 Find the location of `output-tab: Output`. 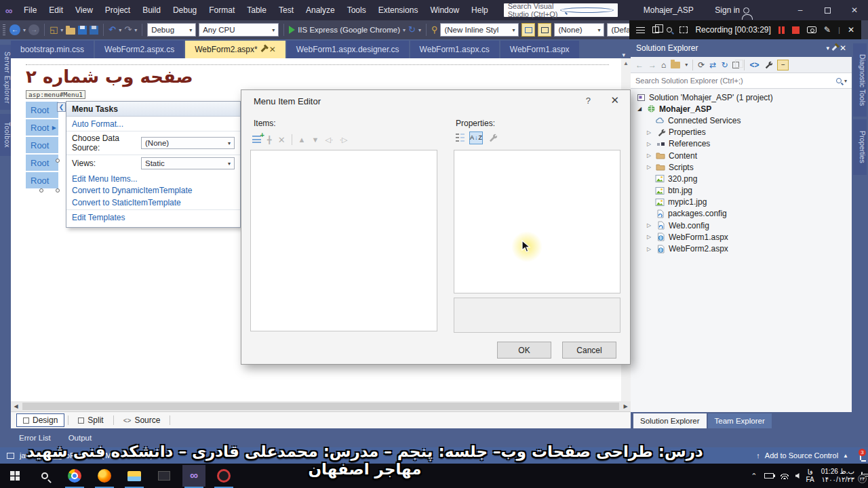

output-tab: Output is located at coordinates (80, 438).